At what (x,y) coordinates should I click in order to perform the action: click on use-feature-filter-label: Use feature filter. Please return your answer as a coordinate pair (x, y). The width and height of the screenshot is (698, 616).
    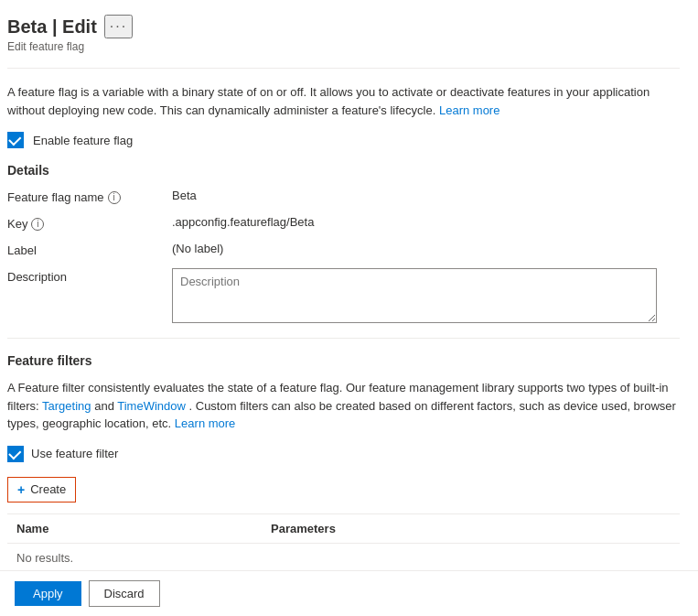
    Looking at the image, I should click on (75, 454).